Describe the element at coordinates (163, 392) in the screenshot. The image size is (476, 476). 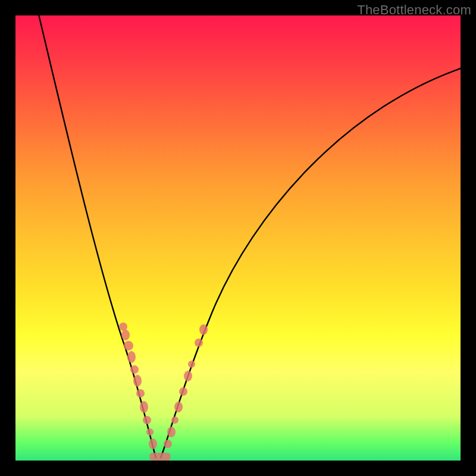
I see `marker-cluster` at that location.